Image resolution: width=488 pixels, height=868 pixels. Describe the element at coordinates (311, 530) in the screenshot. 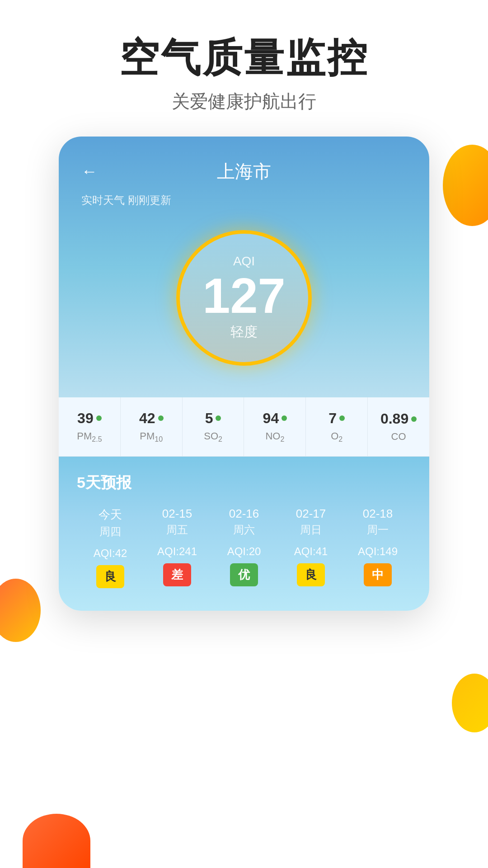

I see `forecast-weekday: 周日` at that location.